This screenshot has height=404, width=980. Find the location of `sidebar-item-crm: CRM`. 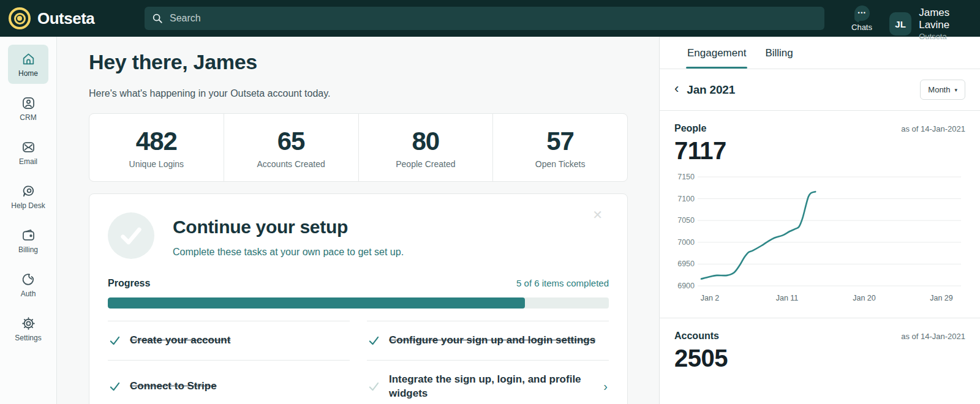

sidebar-item-crm: CRM is located at coordinates (28, 108).